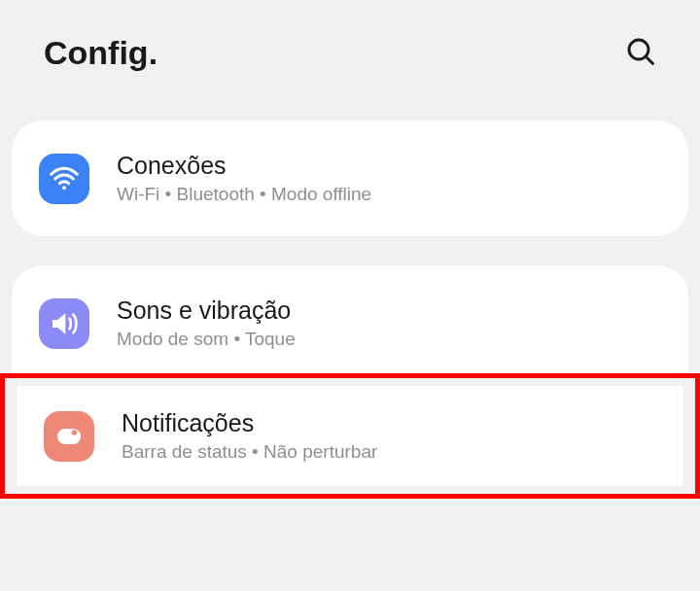 This screenshot has width=700, height=591. Describe the element at coordinates (64, 324) in the screenshot. I see `sound-icon` at that location.